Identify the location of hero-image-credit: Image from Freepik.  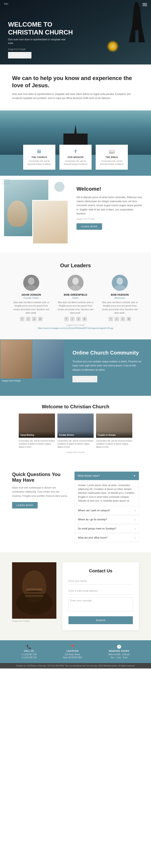
(40, 49).